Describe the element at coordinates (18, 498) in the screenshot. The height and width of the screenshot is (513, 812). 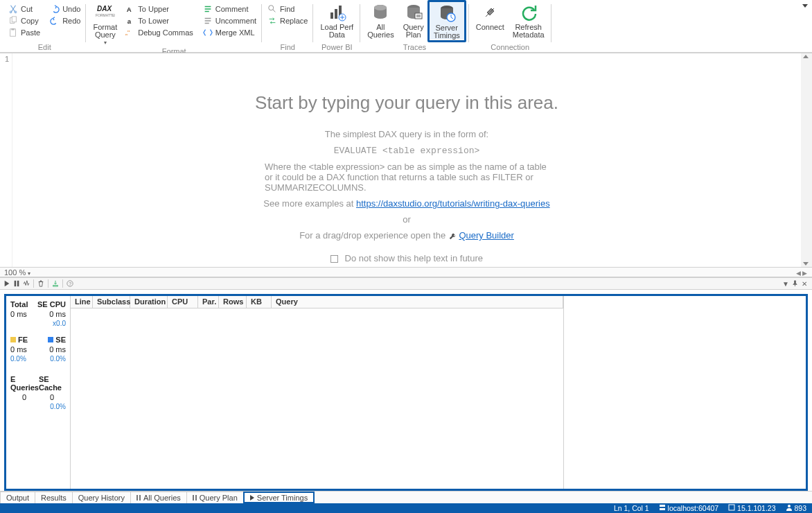
I see `tab-output: Output` at that location.